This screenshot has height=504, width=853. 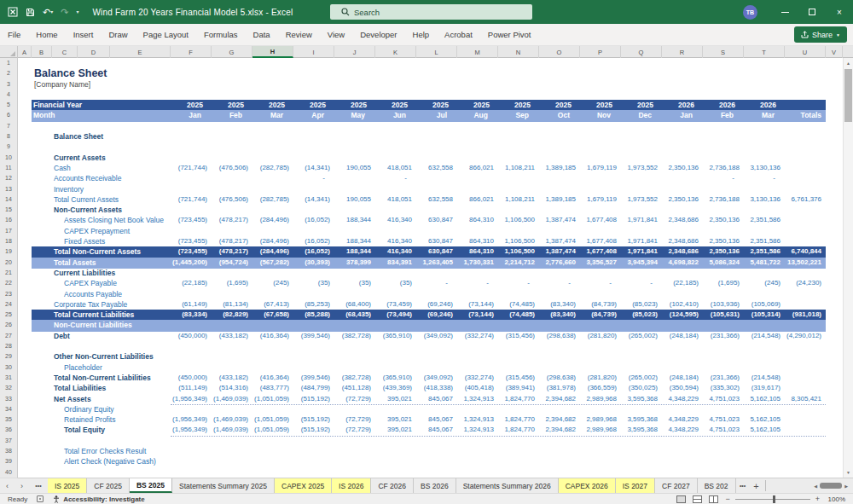 What do you see at coordinates (437, 379) in the screenshot?
I see `cell-value: (349,092)` at bounding box center [437, 379].